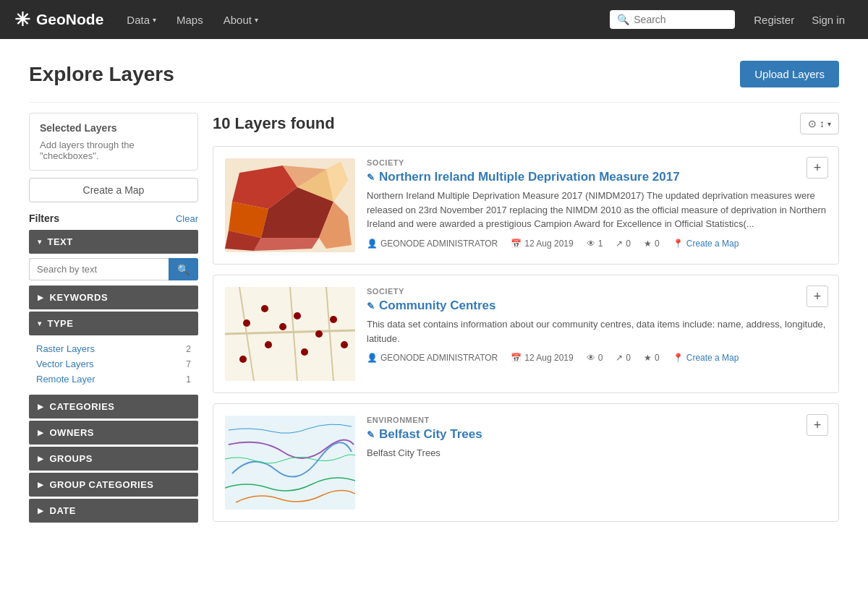 This screenshot has height=605, width=868. Describe the element at coordinates (114, 150) in the screenshot. I see `selected-layers-desc: Add layers through the "checkboxes".` at that location.